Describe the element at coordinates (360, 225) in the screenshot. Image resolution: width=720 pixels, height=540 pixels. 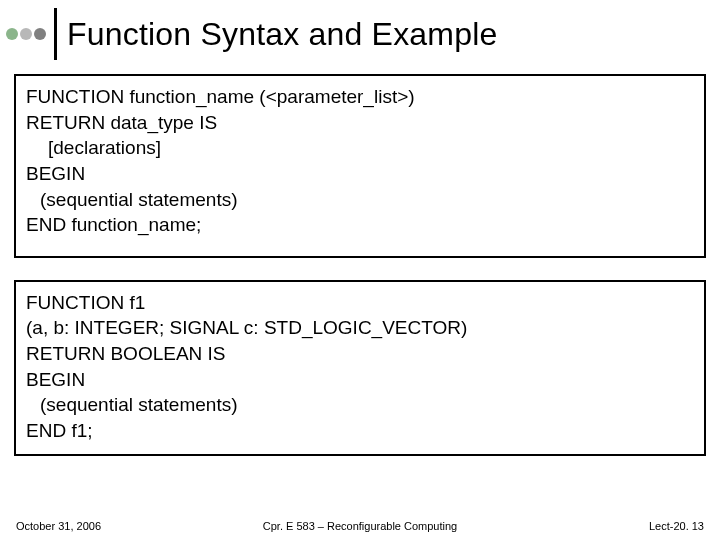
I see `code-line: END function_name;` at that location.